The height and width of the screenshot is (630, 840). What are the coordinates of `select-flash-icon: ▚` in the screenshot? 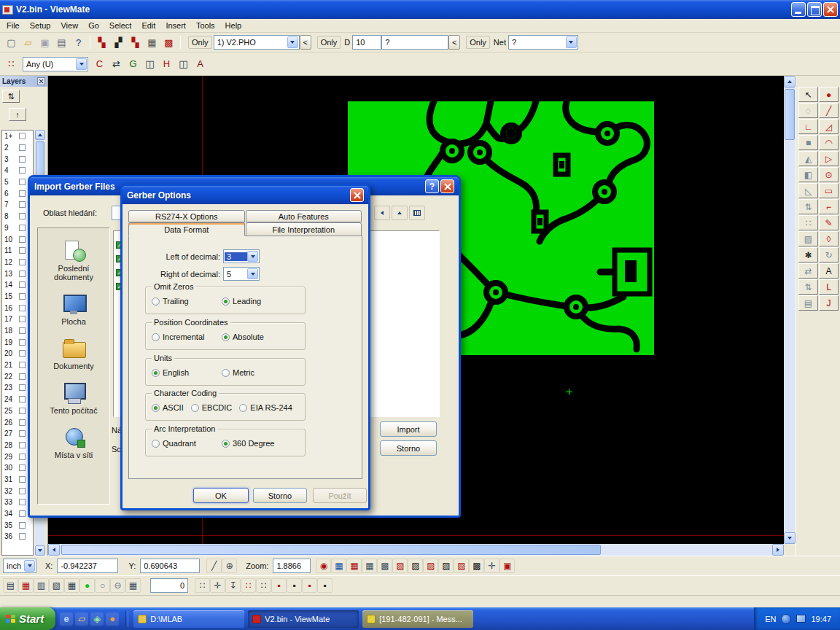 It's located at (136, 42).